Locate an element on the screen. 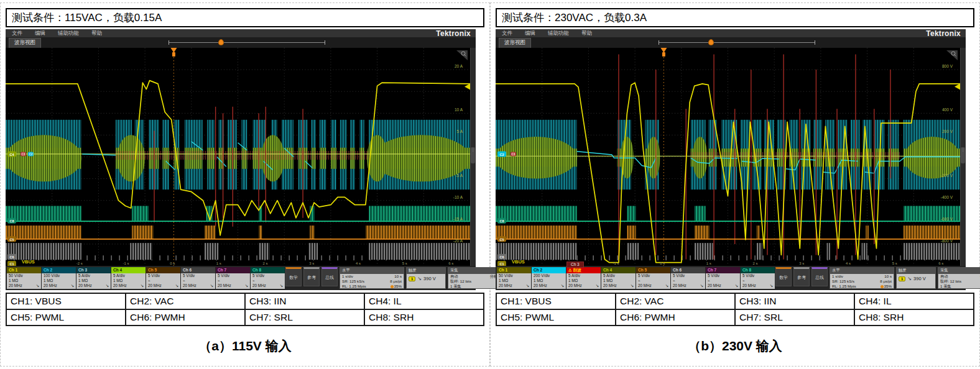 The image size is (980, 369). channel-cell: CH4: IL is located at coordinates (424, 301).